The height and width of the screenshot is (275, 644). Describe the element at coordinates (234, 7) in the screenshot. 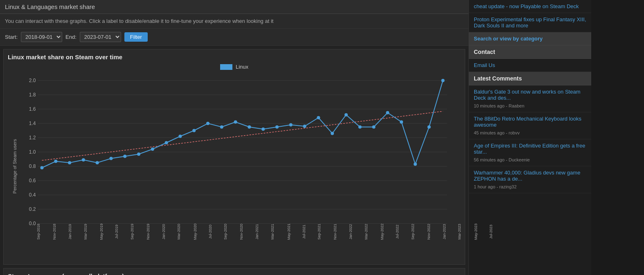

I see `page-title-bar: Linux & Languages market share` at that location.